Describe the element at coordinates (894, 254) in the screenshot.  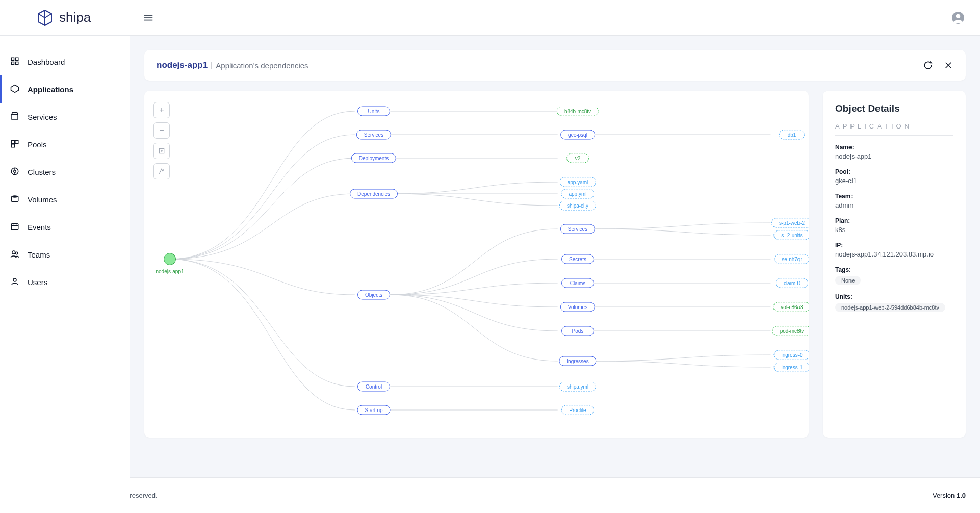
I see `detail-ip-value: nodejs-app1.34.121.203.83.nip.io` at that location.